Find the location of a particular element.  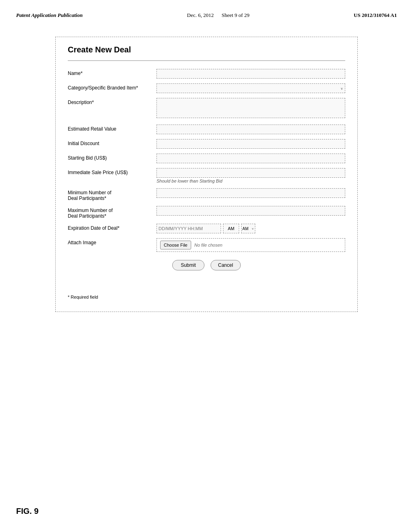

starting-bid-row: Starting Bid (US$) is located at coordinates (206, 158).